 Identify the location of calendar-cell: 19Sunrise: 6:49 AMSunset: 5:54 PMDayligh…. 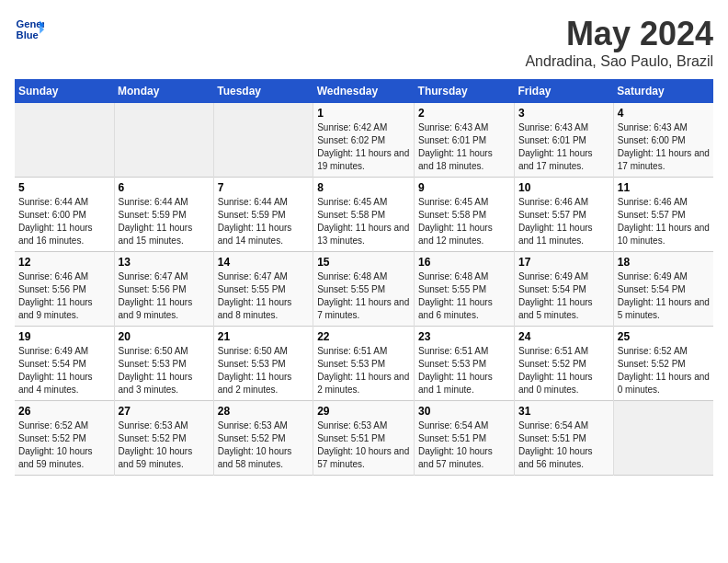
(64, 364).